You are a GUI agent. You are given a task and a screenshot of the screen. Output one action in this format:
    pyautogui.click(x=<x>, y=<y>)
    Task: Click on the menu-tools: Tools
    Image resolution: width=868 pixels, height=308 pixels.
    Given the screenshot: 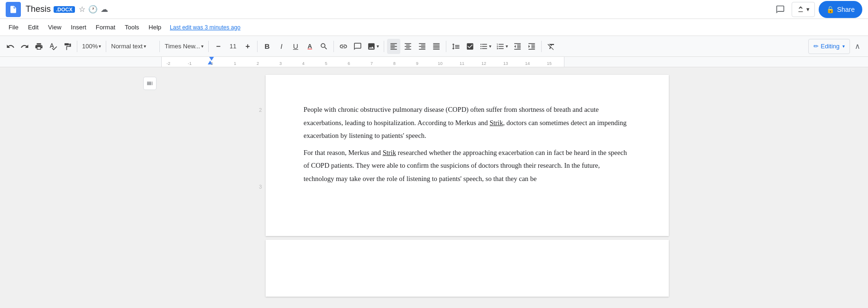 What is the action you would take?
    pyautogui.click(x=132, y=27)
    